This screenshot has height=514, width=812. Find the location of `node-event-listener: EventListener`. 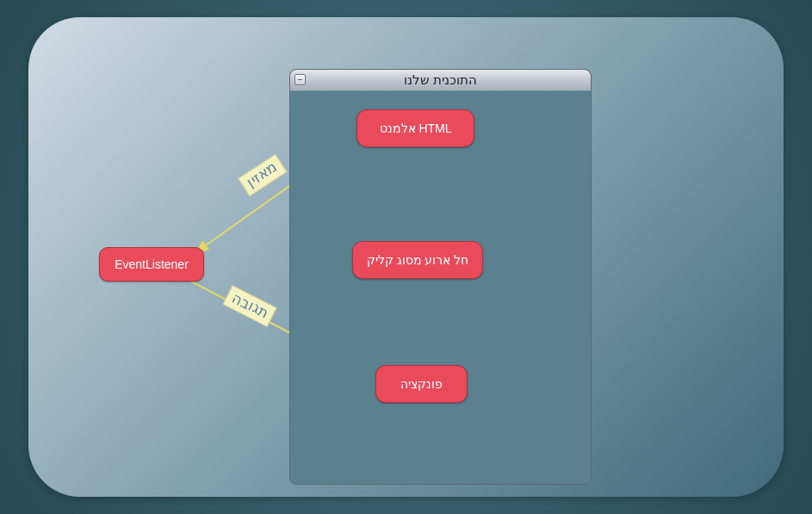

node-event-listener: EventListener is located at coordinates (152, 264).